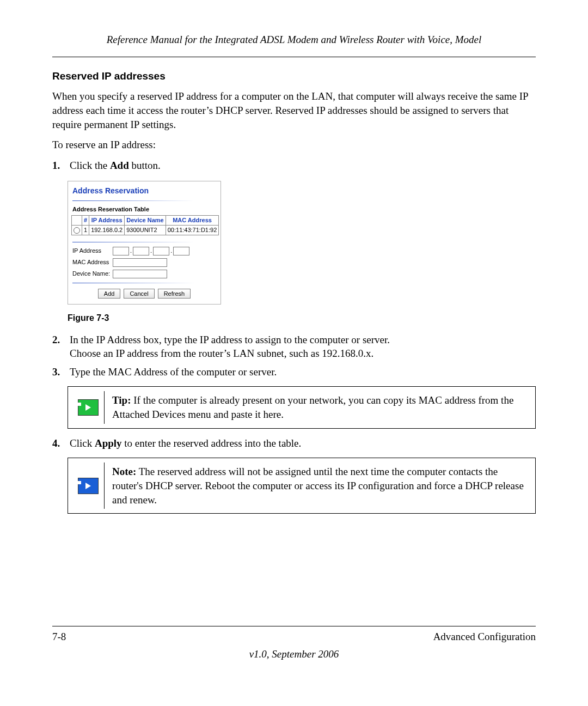 This screenshot has width=588, height=706. I want to click on step-4: 4. Click Apply to enter the reserved add…, so click(294, 443).